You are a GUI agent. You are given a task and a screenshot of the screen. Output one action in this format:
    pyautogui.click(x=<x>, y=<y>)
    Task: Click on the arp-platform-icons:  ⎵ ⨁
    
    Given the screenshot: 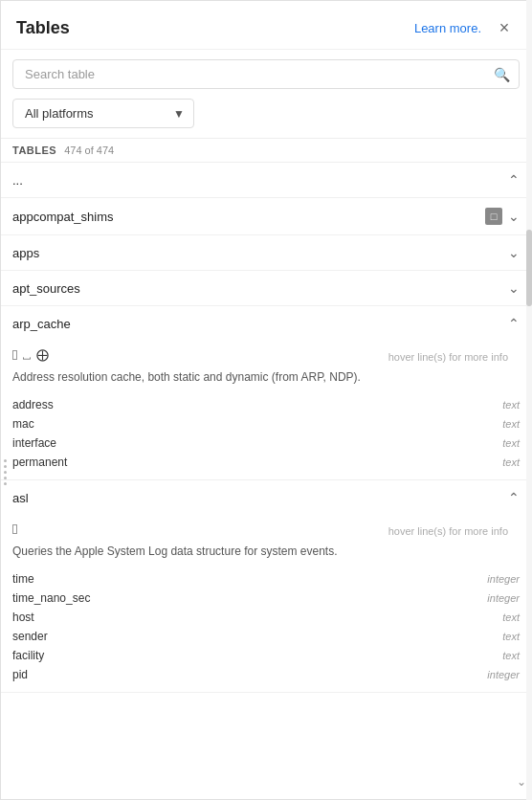 What is the action you would take?
    pyautogui.click(x=31, y=354)
    